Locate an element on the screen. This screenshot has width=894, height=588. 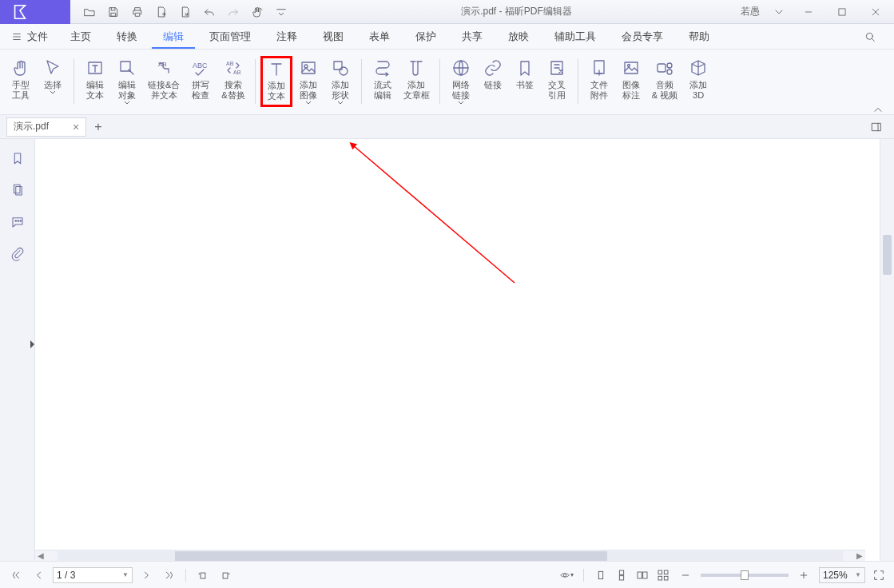
spell-check-button: ABC 拼写 检查 is located at coordinates (201, 81).